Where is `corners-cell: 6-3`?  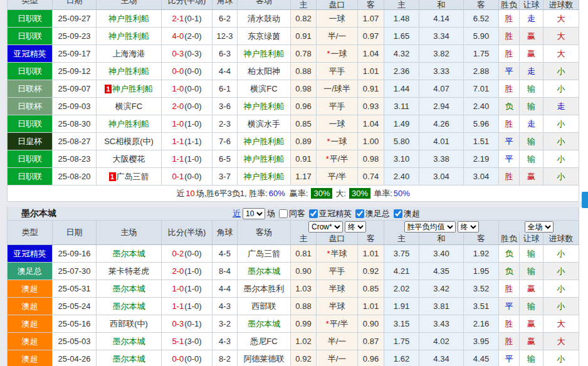
corners-cell: 6-3 is located at coordinates (225, 54).